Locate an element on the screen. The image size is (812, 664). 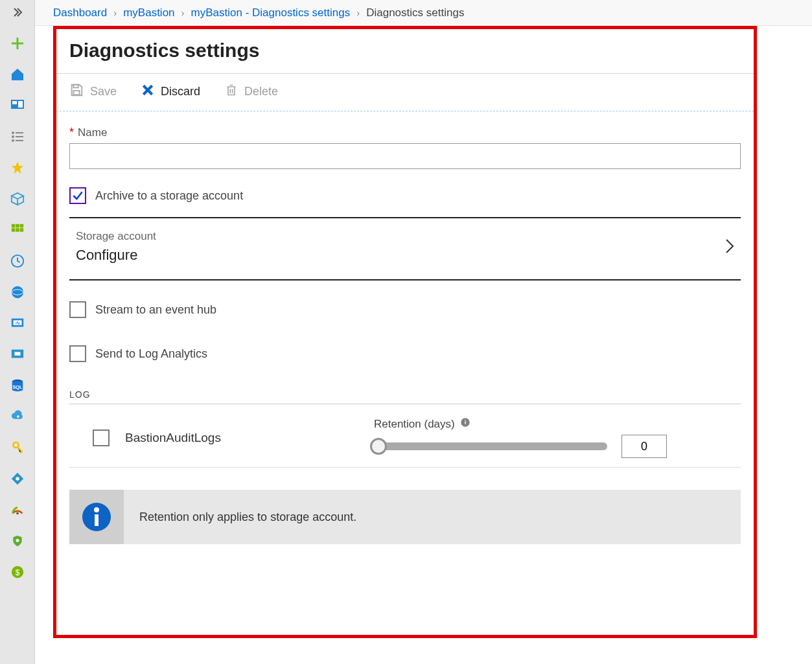
monitor2-icon is located at coordinates (17, 354).